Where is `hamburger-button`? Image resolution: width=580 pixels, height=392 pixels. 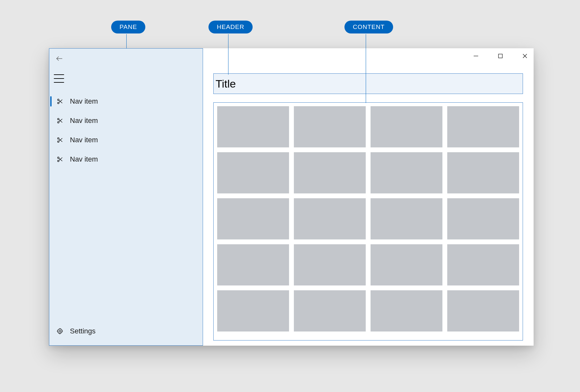 hamburger-button is located at coordinates (59, 79).